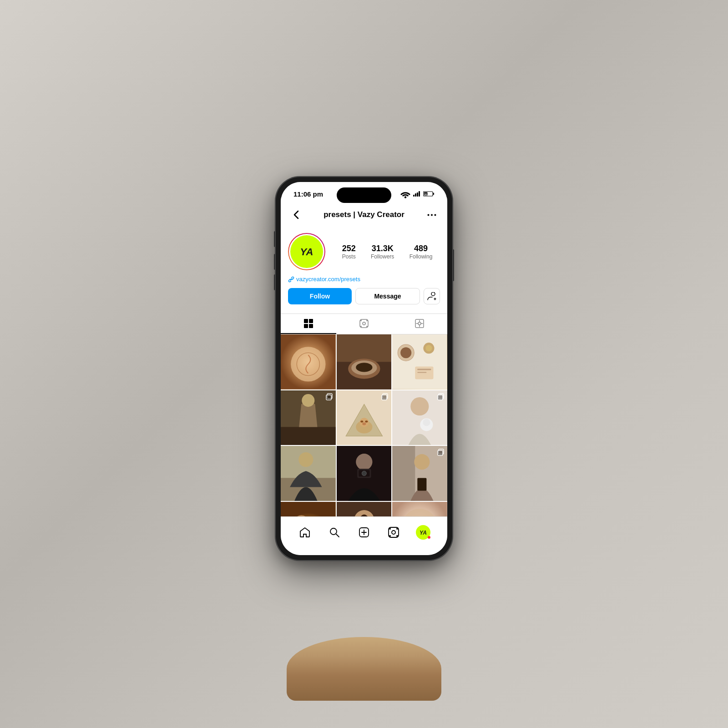  I want to click on photo-grid, so click(364, 425).